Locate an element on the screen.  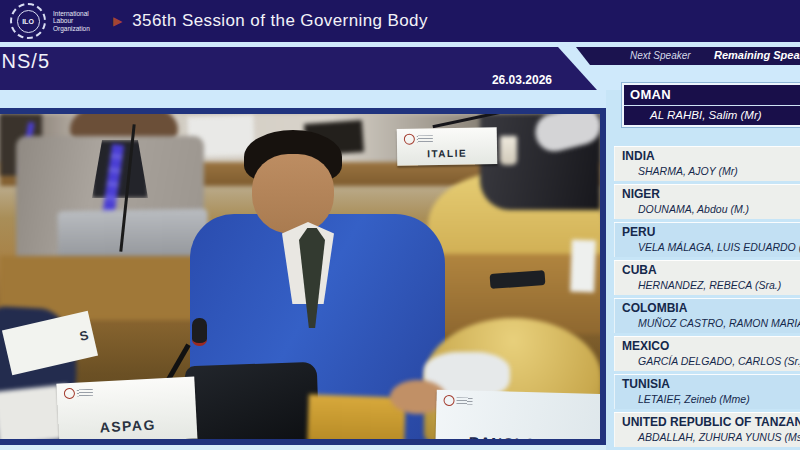
remaining-speakers-label: Remaining Speakers is located at coordinates (757, 55).